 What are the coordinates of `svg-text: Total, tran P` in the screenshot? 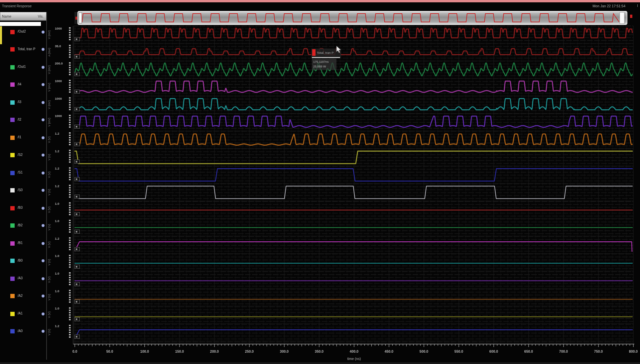 It's located at (325, 53).